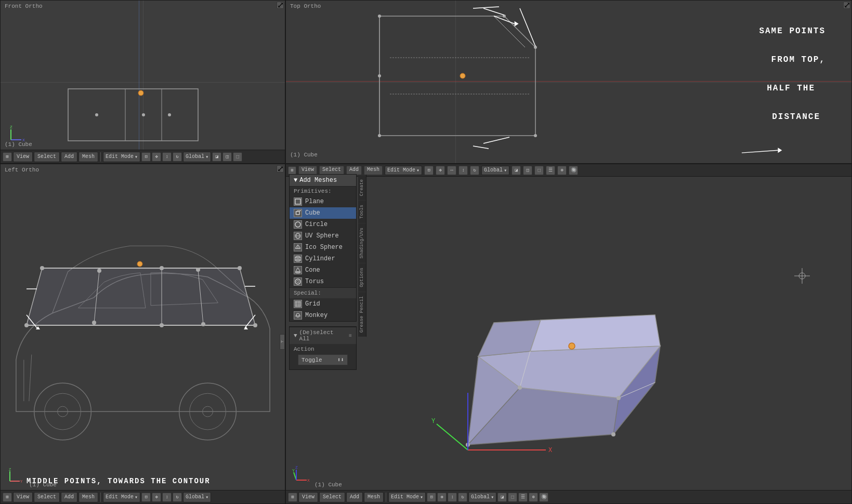 This screenshot has width=852, height=504. Describe the element at coordinates (47, 497) in the screenshot. I see `left-select-btn: Select` at that location.